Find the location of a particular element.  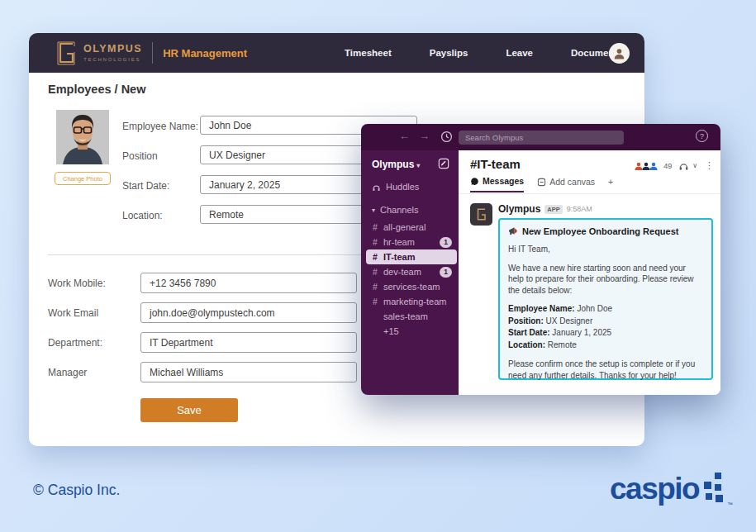

nav-item-payslips: Payslips is located at coordinates (449, 53).